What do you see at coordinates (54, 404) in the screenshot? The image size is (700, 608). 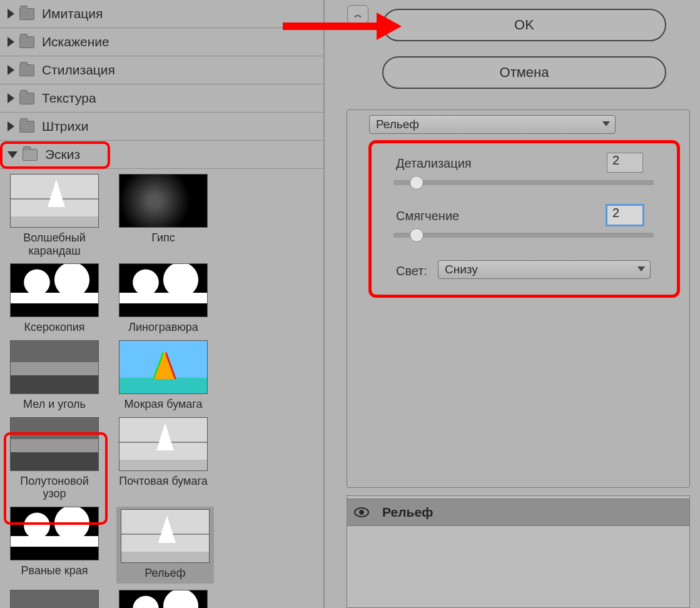 I see `thumb-caption: Мел и уголь` at bounding box center [54, 404].